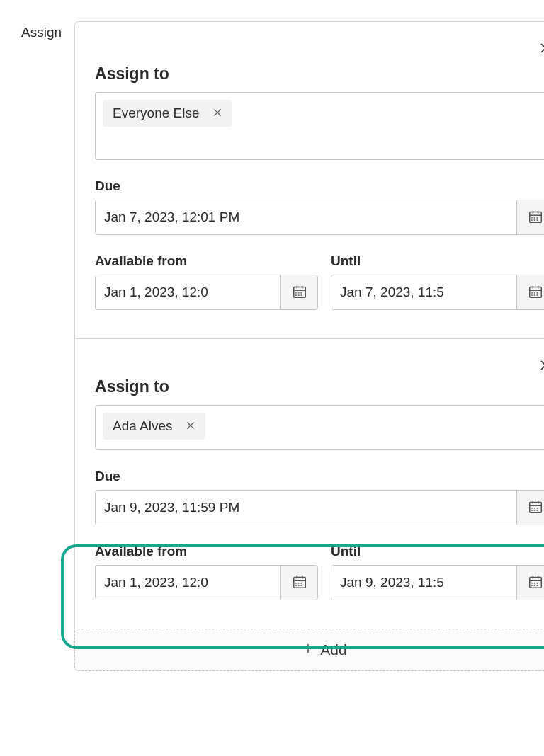 The height and width of the screenshot is (756, 544). I want to click on chip-label: Ada Alves, so click(143, 426).